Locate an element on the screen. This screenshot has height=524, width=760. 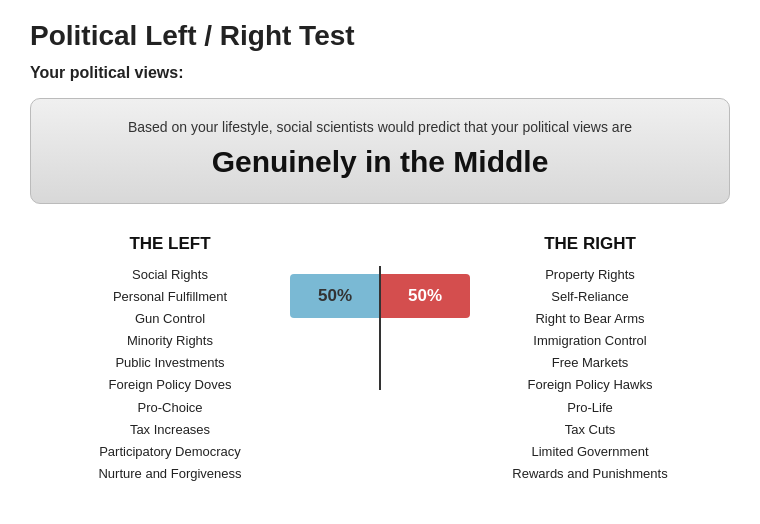
right-list-item: Tax Cuts is located at coordinates (590, 430).